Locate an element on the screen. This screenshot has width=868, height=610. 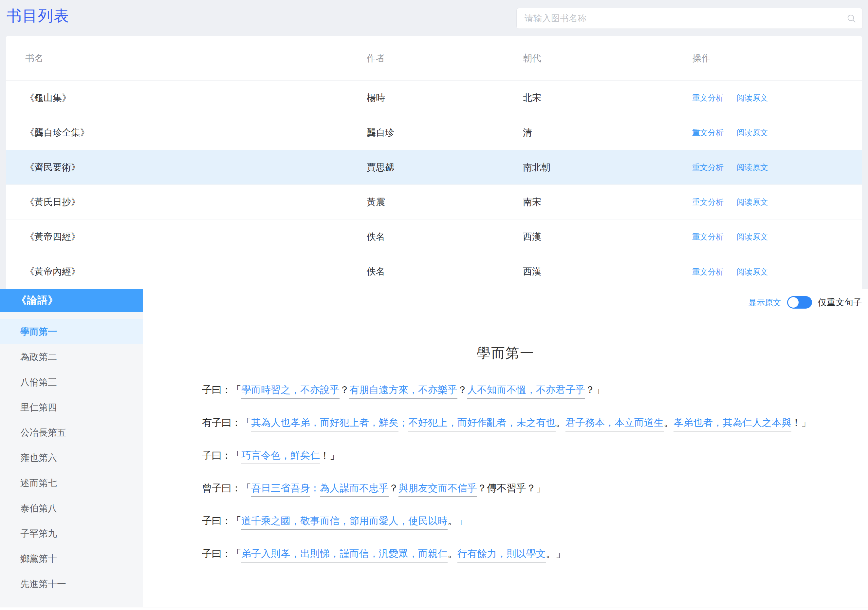
page-title: 书目列表 is located at coordinates (38, 16).